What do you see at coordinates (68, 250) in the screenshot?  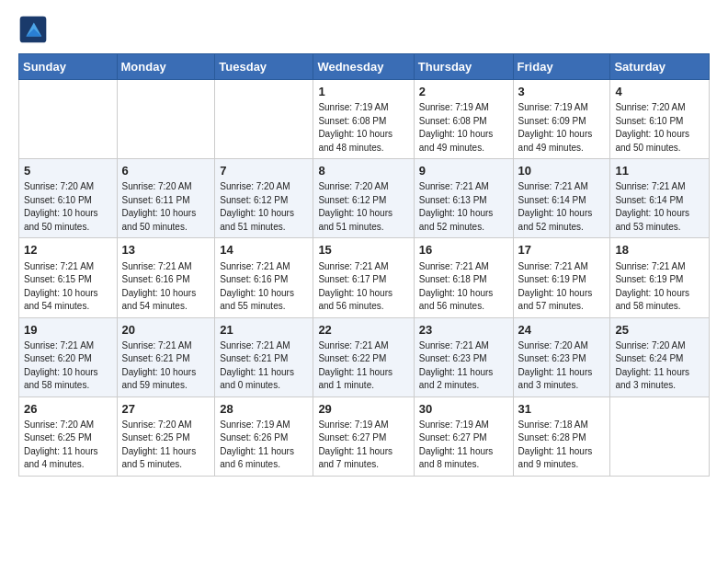 I see `day-number: 12` at bounding box center [68, 250].